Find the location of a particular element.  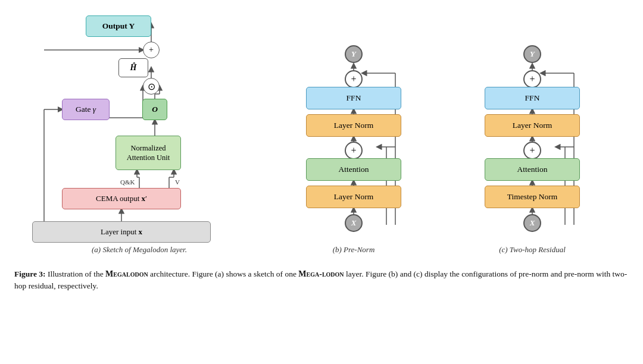

b-plus-mid: + is located at coordinates (354, 150).